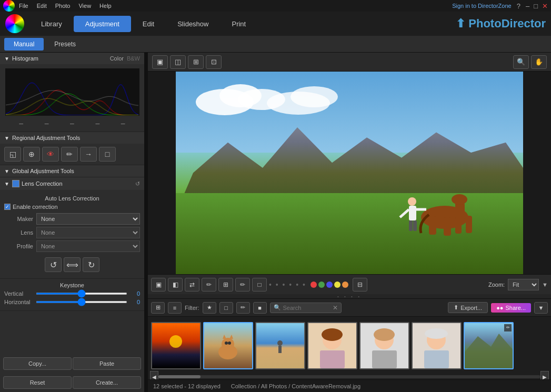  Describe the element at coordinates (82, 302) in the screenshot. I see `horizontal-slider` at that location.